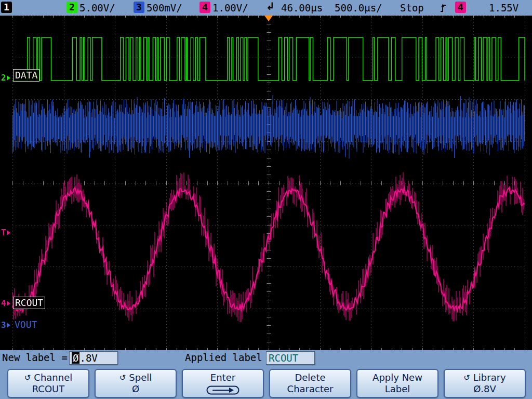 Image resolution: width=532 pixels, height=399 pixels. I want to click on new-label-input: Ø.8V, so click(94, 358).